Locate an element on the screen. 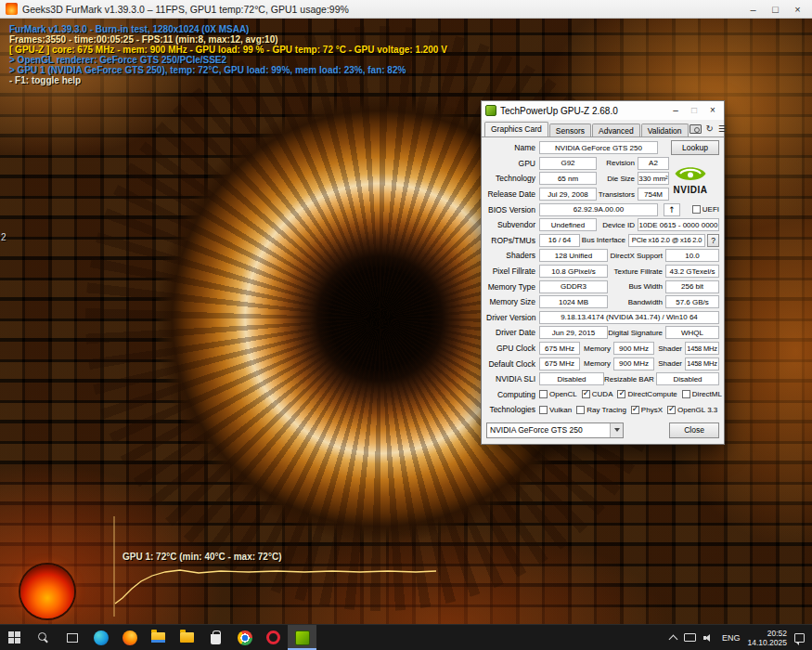 Image resolution: width=812 pixels, height=650 pixels. device-id-value: 10DE 0615 - 0000 0000 is located at coordinates (678, 225).